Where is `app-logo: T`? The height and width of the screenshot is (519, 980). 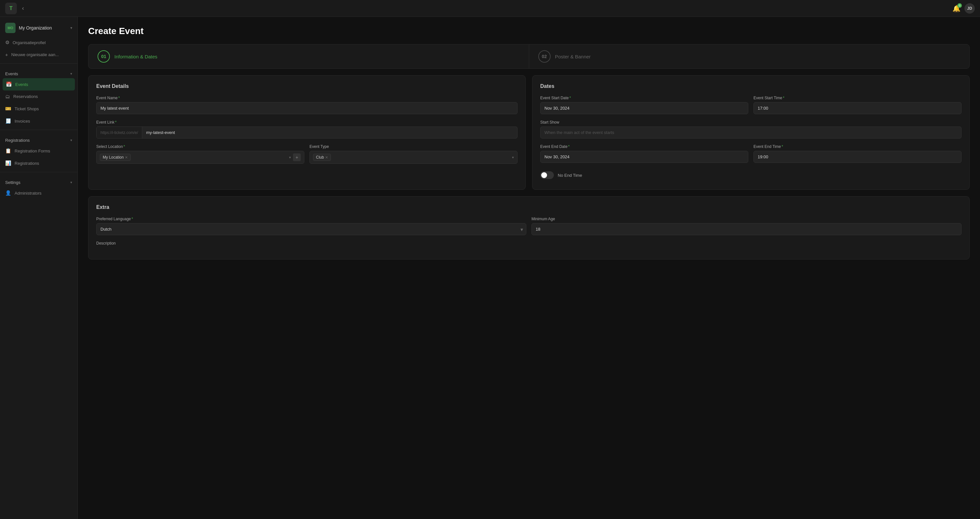 app-logo: T is located at coordinates (11, 8).